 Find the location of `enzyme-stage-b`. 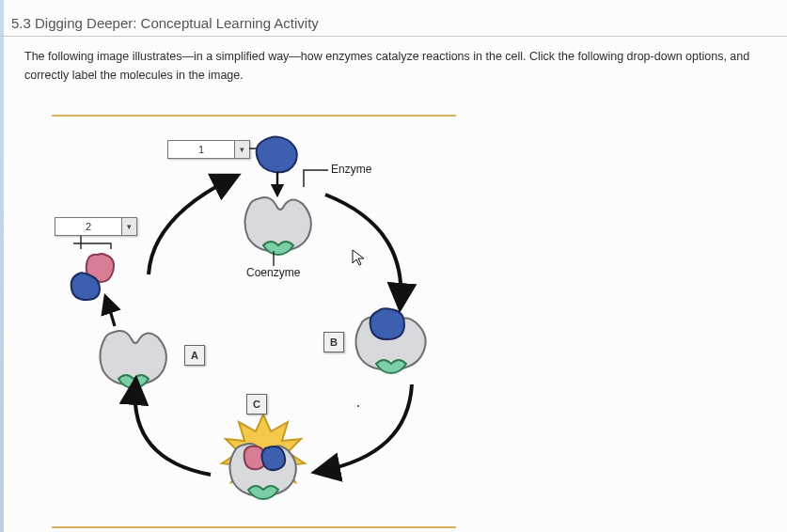

enzyme-stage-b is located at coordinates (391, 342).